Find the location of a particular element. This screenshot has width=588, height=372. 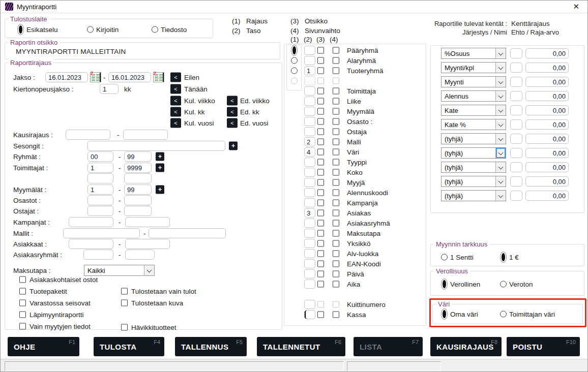

taso-input-asiakasryhma is located at coordinates (310, 223).